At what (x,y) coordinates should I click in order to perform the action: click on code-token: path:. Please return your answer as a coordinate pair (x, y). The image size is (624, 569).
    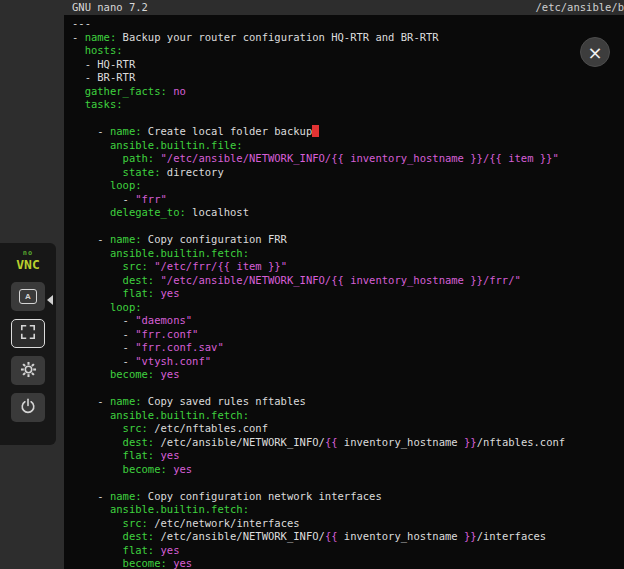
    Looking at the image, I should click on (139, 158).